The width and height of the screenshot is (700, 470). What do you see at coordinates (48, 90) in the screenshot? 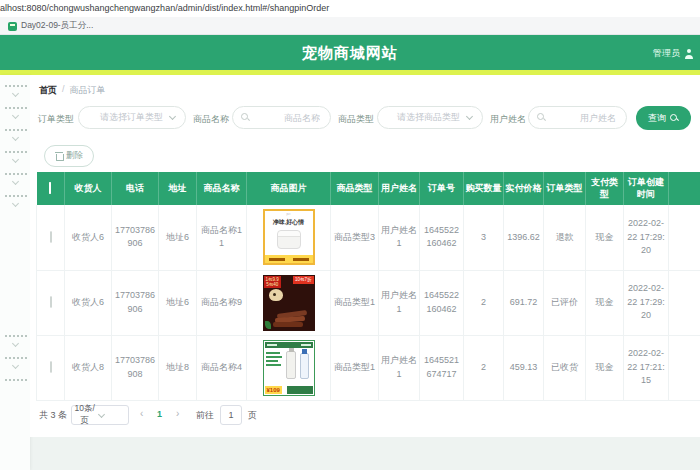
I see `breadcrumb-home: 首页` at bounding box center [48, 90].